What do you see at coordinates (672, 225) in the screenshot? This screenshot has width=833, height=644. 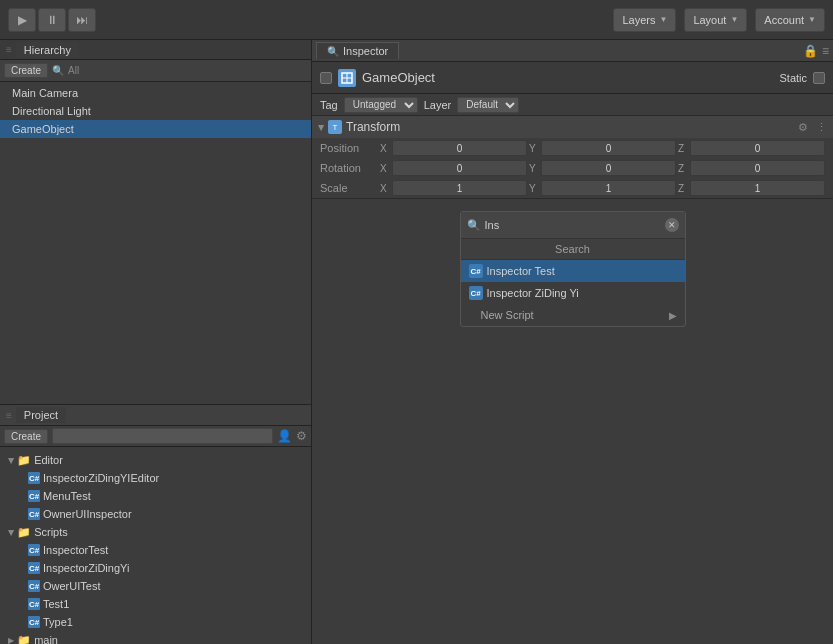 I see `clear-search-button: ✕` at bounding box center [672, 225].